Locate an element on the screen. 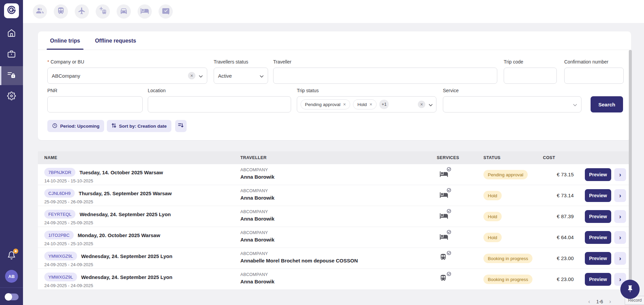 This screenshot has height=305, width=644. trip-code-field is located at coordinates (530, 76).